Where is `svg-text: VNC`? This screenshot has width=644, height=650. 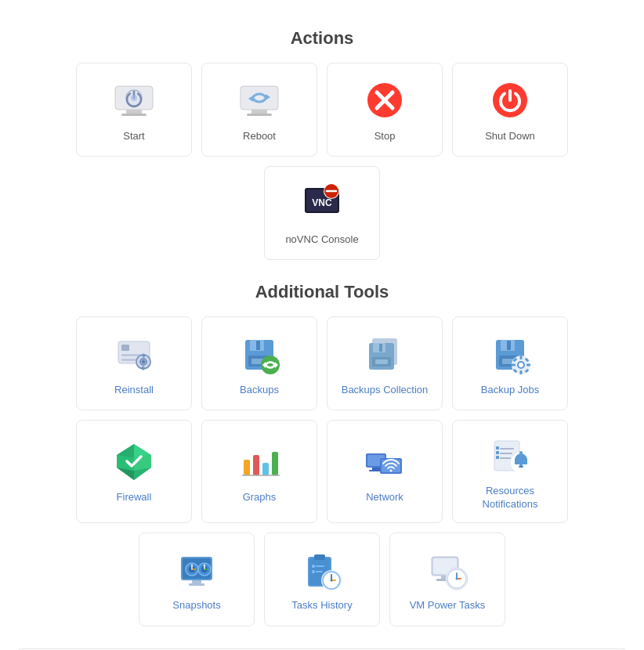
svg-text: VNC is located at coordinates (322, 203).